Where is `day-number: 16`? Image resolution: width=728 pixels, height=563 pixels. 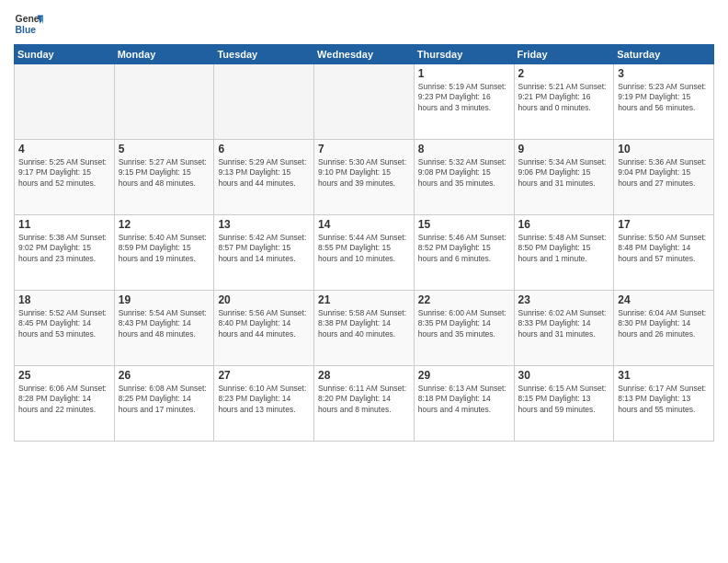 day-number: 16 is located at coordinates (564, 224).